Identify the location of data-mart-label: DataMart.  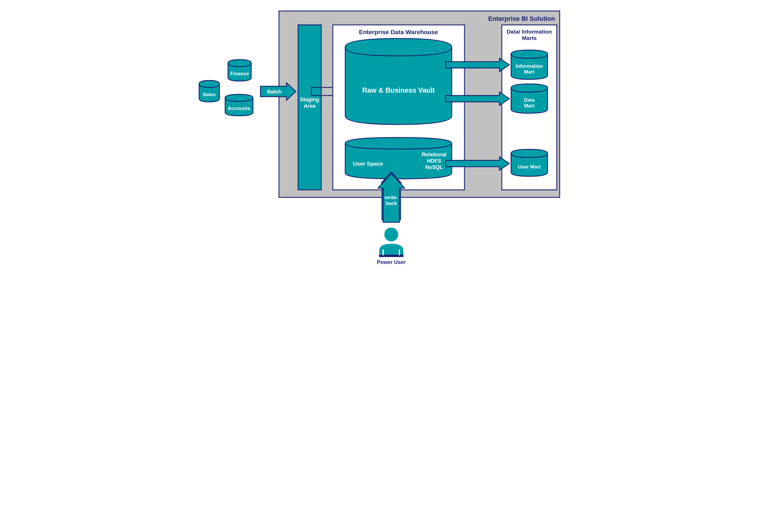
(529, 103).